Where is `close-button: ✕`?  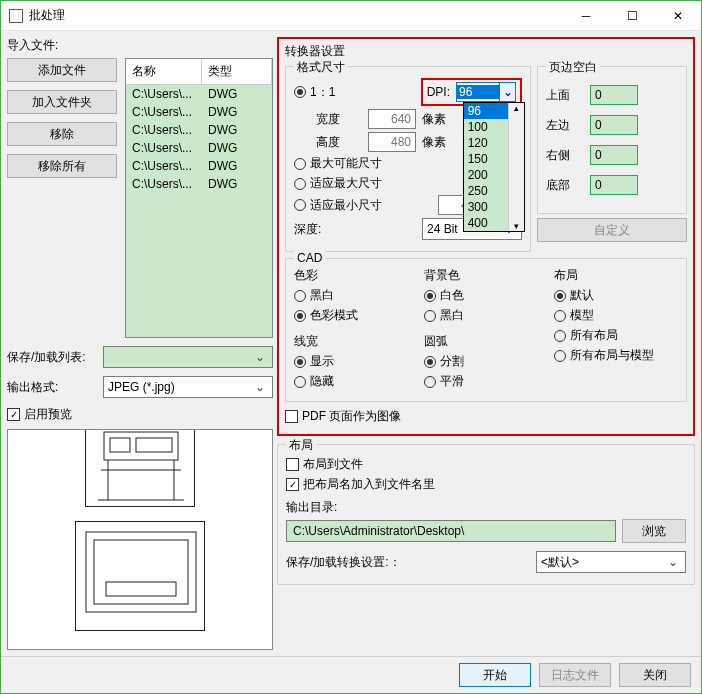
close-button: ✕ is located at coordinates (678, 16).